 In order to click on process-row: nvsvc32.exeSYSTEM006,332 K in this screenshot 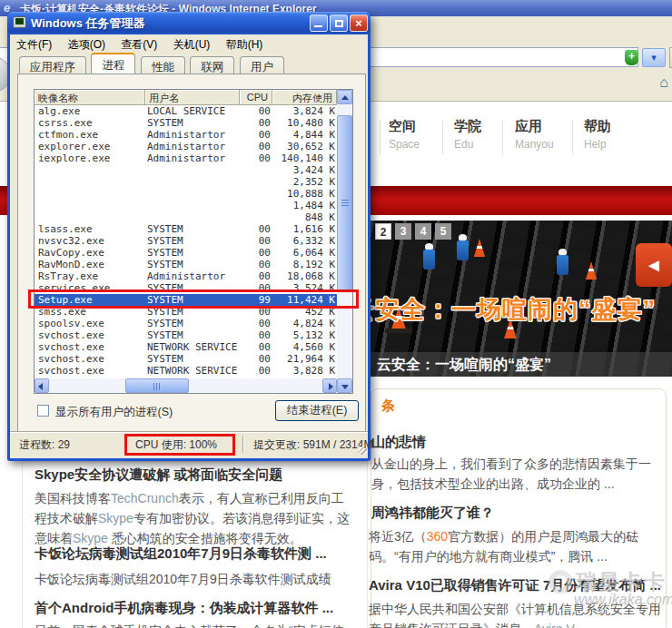, I will do `click(185, 241)`.